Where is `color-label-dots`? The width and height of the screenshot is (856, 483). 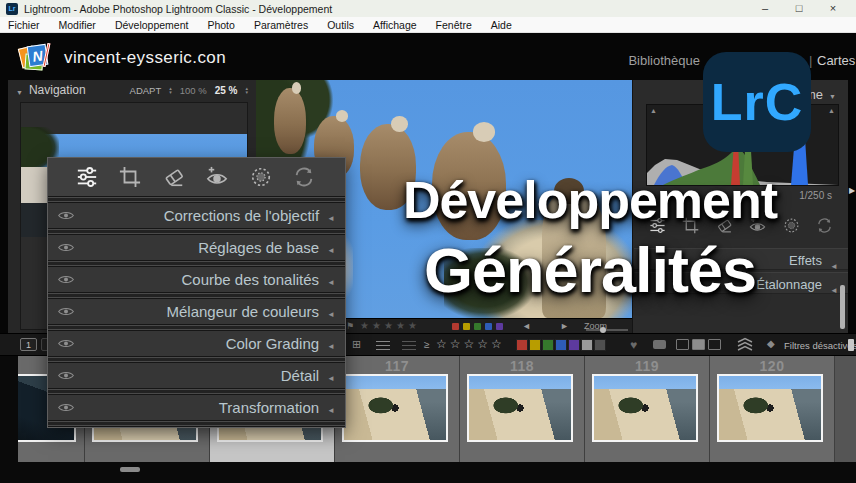
color-label-dots is located at coordinates (478, 326).